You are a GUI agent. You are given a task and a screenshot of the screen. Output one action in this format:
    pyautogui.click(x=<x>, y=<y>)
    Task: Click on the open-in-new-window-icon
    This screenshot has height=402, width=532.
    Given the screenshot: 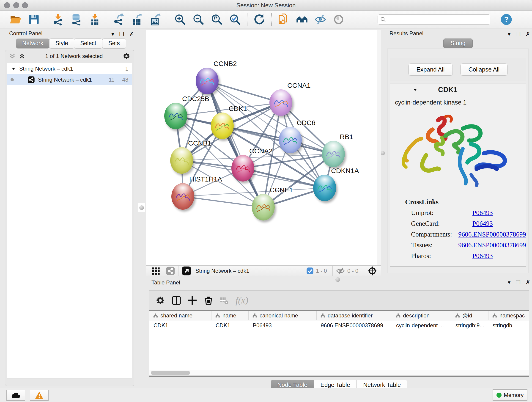 What is the action you would take?
    pyautogui.click(x=186, y=271)
    